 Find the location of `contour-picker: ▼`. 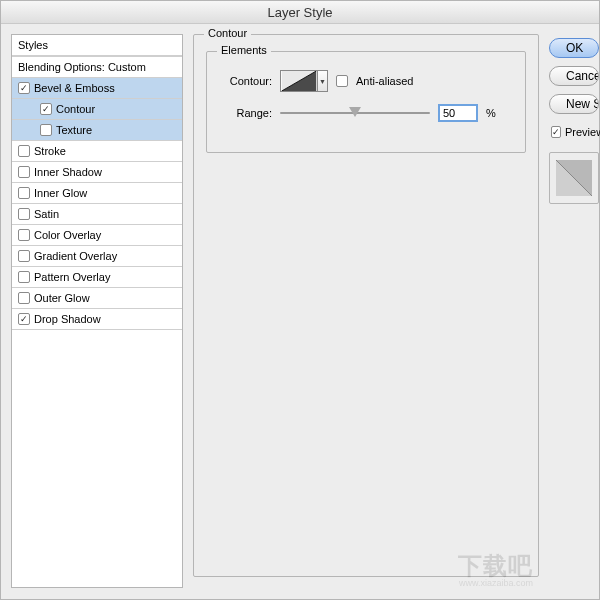

contour-picker: ▼ is located at coordinates (304, 81).